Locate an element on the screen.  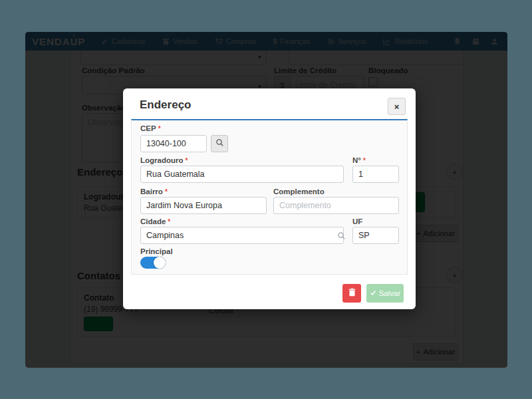
toggle-knob is located at coordinates (160, 263).